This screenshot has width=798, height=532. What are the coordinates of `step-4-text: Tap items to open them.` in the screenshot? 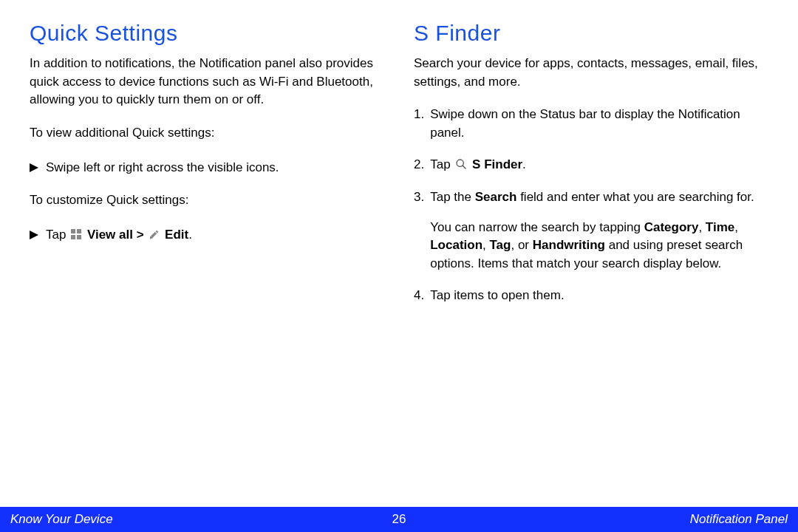 It's located at (599, 296).